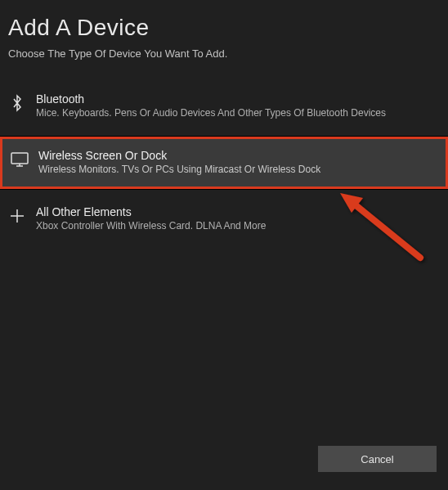  What do you see at coordinates (224, 34) in the screenshot?
I see `dialog-header: Add A Device Choose The Type Of Device Y…` at bounding box center [224, 34].